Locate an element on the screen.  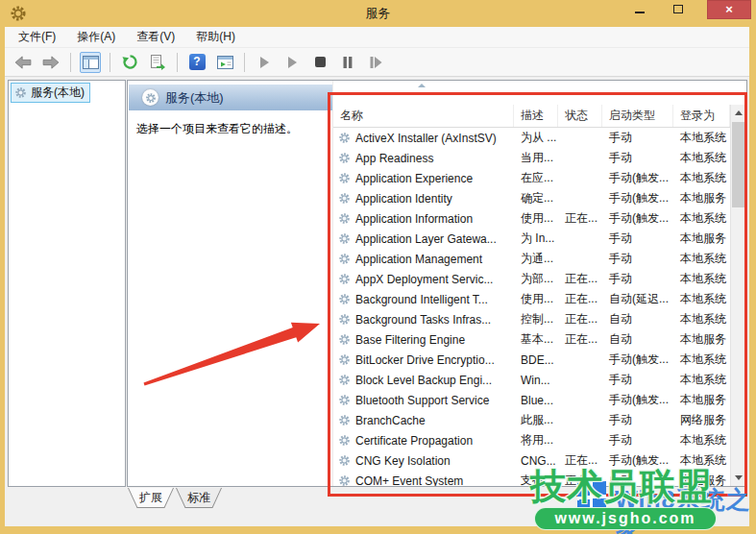
watermark-brand: 技术员联盟 is located at coordinates (622, 487).